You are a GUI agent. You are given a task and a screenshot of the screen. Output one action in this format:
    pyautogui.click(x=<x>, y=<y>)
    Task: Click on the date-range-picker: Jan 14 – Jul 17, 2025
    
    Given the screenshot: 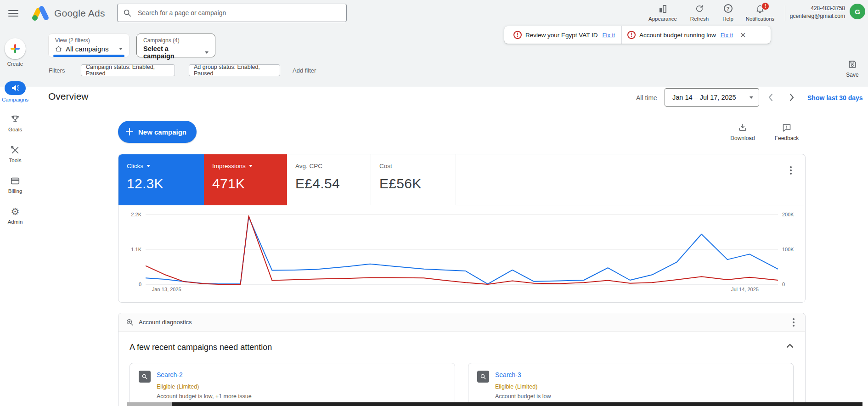 What is the action you would take?
    pyautogui.click(x=712, y=97)
    